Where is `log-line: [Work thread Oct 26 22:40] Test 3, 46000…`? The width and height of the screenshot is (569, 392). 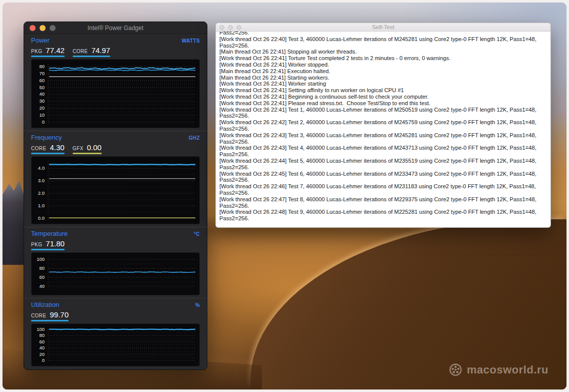
log-line: [Work thread Oct 26 22:40] Test 3, 46000… is located at coordinates (383, 39).